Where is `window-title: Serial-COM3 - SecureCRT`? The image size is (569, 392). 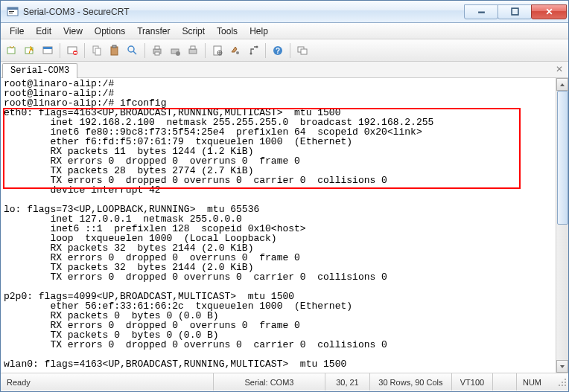 window-title: Serial-COM3 - SecureCRT is located at coordinates (244, 12).